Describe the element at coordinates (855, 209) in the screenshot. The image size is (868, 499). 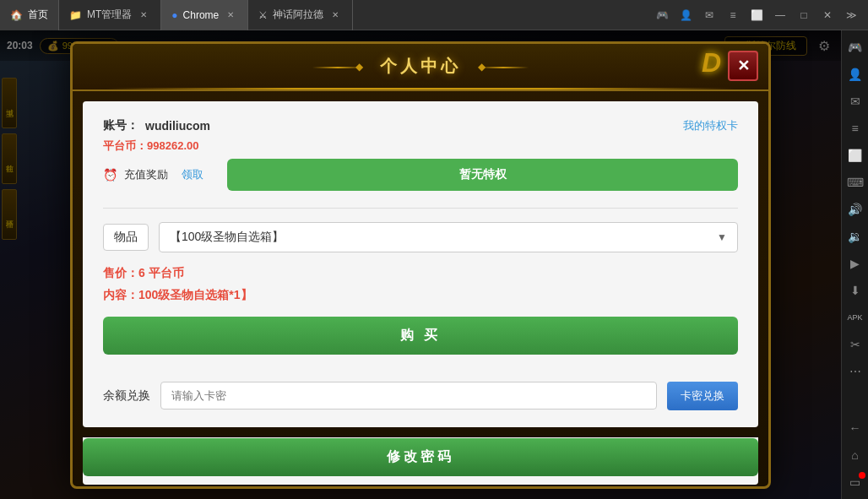
I see `volume-up-sidebar-button: 🔊` at that location.